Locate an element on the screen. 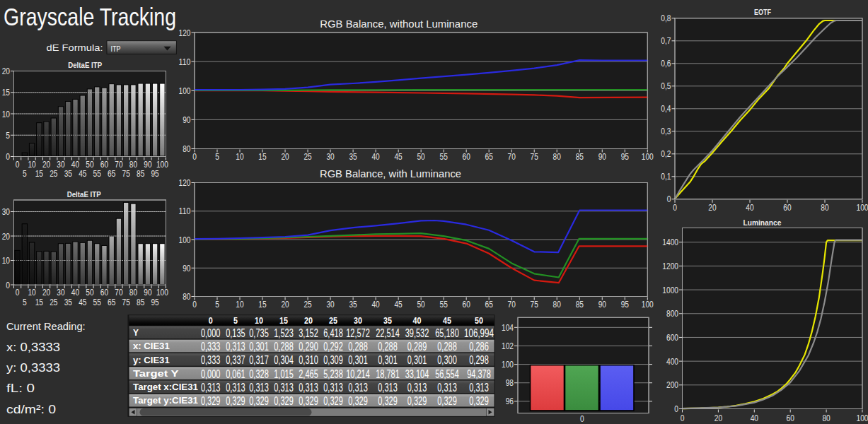 Image resolution: width=868 pixels, height=424 pixels. svg-text: 0,8 is located at coordinates (666, 18).